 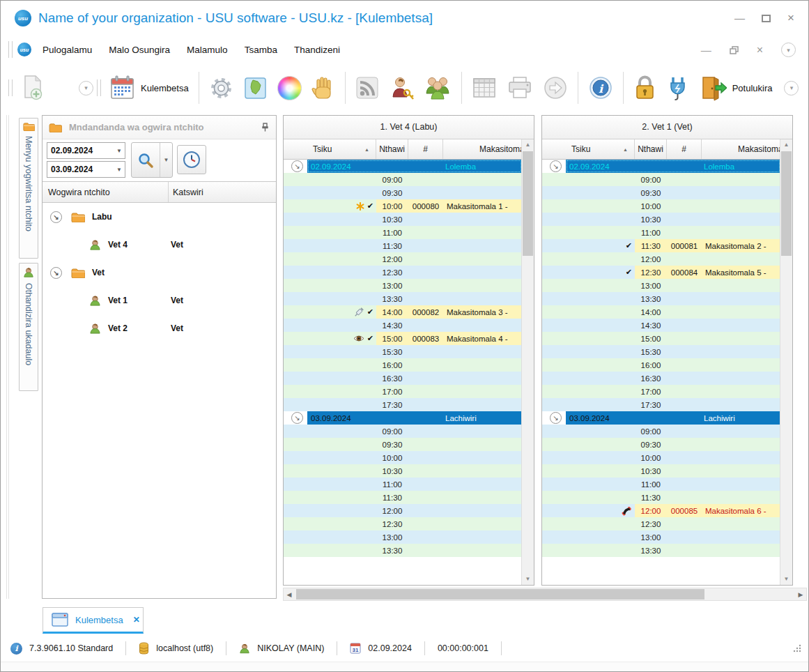 What do you see at coordinates (740, 18) in the screenshot?
I see `minimize-button: —` at bounding box center [740, 18].